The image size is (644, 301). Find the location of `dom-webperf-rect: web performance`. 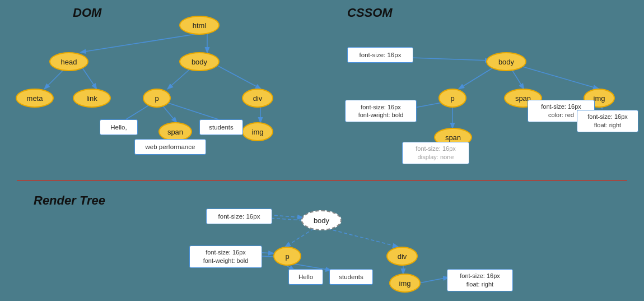

dom-webperf-rect: web performance is located at coordinates (170, 147).